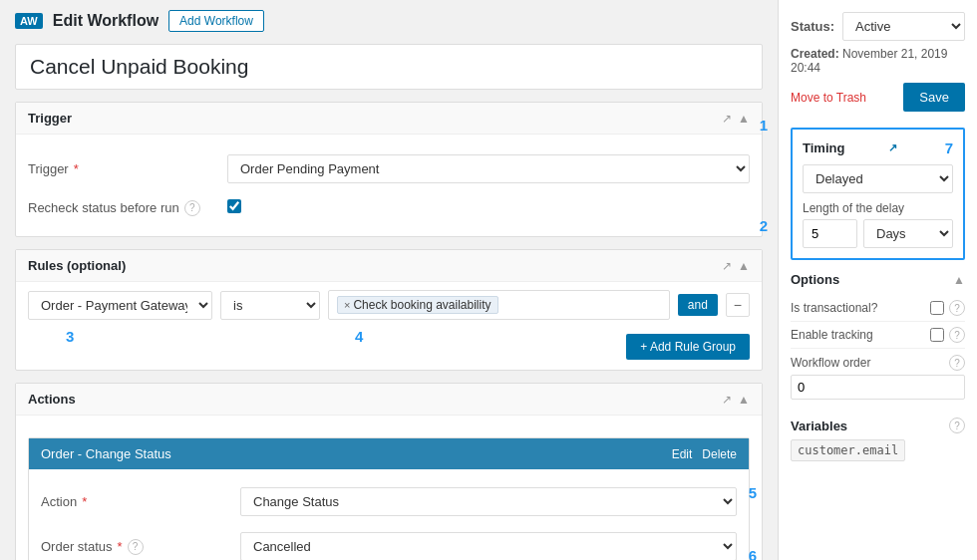  Describe the element at coordinates (877, 233) in the screenshot. I see `delay-row: Days Hours Minutes Weeks` at that location.